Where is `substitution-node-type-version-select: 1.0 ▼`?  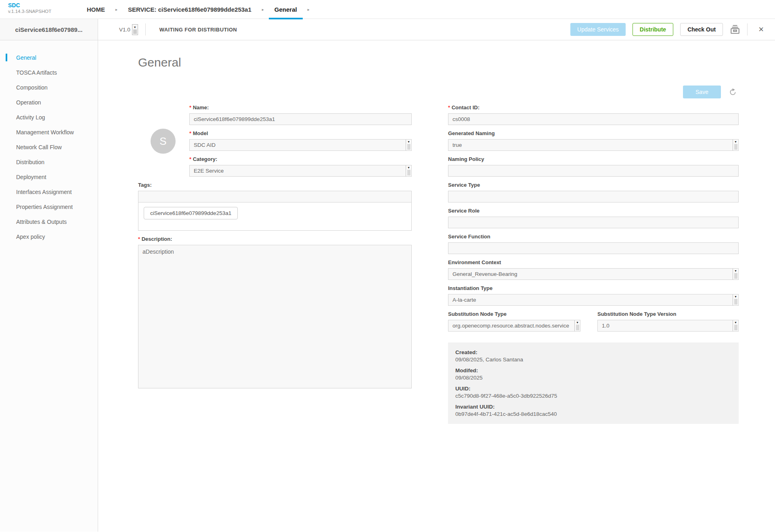 substitution-node-type-version-select: 1.0 ▼ is located at coordinates (668, 326).